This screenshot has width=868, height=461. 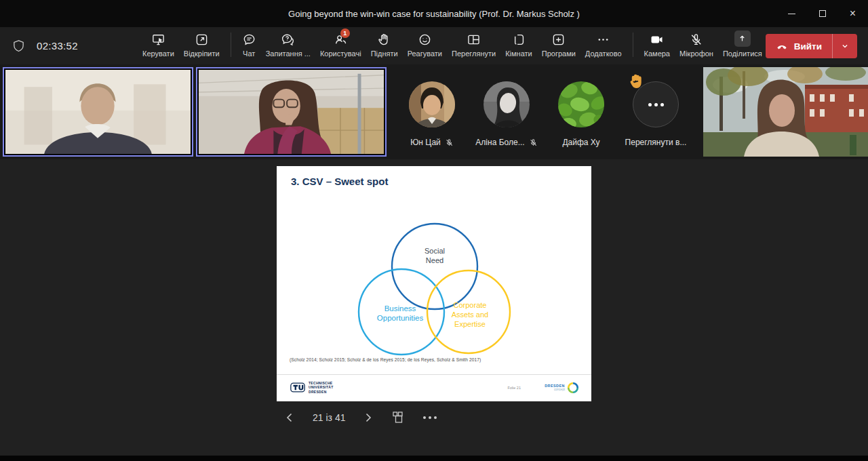 What do you see at coordinates (657, 45) in the screenshot?
I see `camera-button: Камера` at bounding box center [657, 45].